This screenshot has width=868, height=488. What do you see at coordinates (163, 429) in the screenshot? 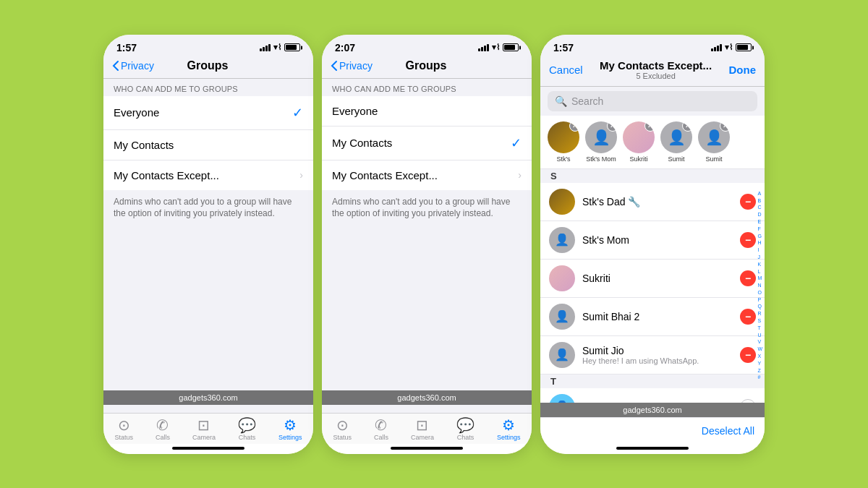
I see `phone1-tab-calls: ✆ Calls` at bounding box center [163, 429].